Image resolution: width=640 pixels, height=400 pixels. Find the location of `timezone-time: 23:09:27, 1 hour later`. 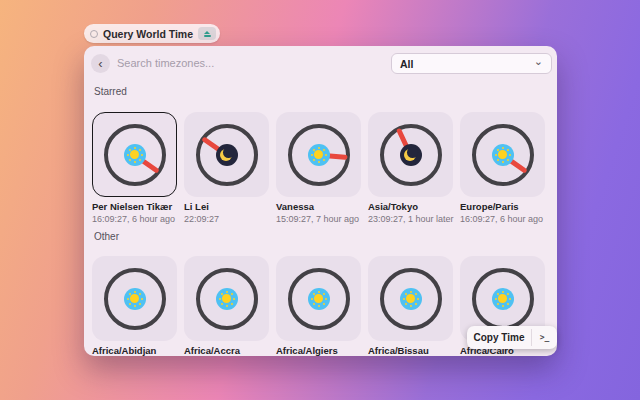

timezone-time: 23:09:27, 1 hour later is located at coordinates (411, 219).